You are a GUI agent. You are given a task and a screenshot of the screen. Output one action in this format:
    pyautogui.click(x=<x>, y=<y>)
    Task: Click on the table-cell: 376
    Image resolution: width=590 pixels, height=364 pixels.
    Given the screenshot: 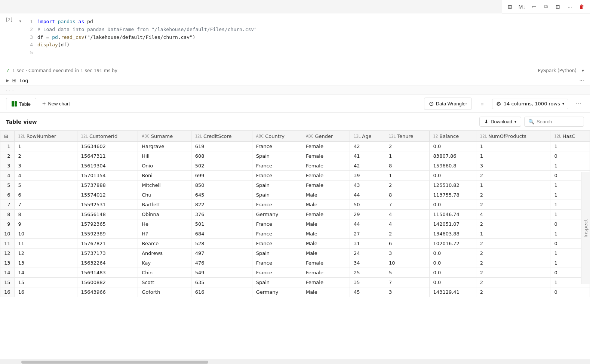 What is the action you would take?
    pyautogui.click(x=221, y=215)
    